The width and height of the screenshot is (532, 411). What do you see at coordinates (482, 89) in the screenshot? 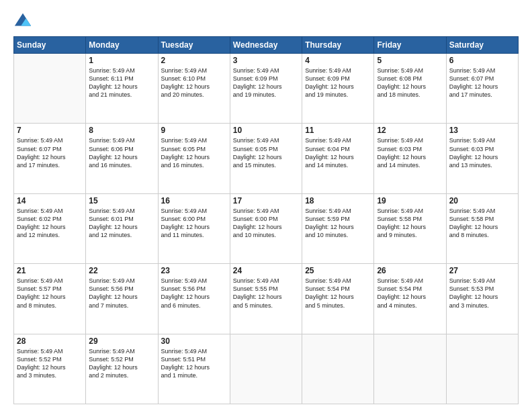
I see `calendar-cell: 6Sunrise: 5:49 AM Sunset: 6:07 PM Daylig…` at bounding box center [482, 89].